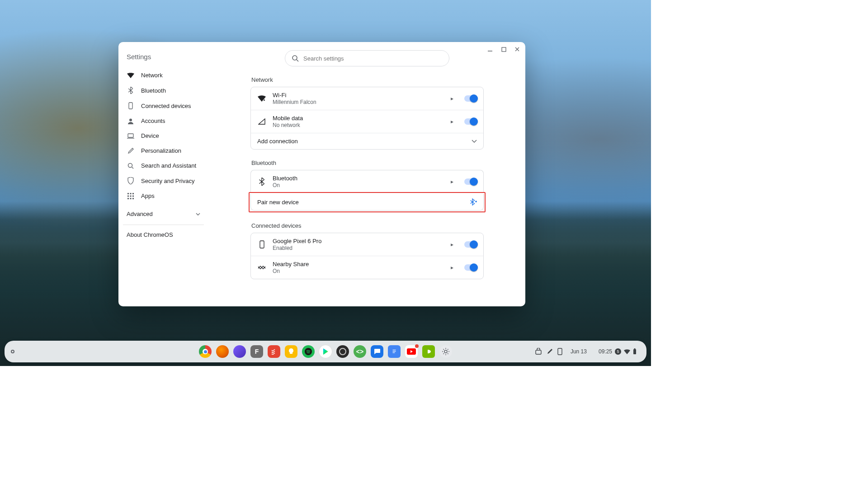 Image resolution: width=868 pixels, height=488 pixels. Describe the element at coordinates (164, 165) in the screenshot. I see `sidebar-item-search: Search and Assistant` at that location.